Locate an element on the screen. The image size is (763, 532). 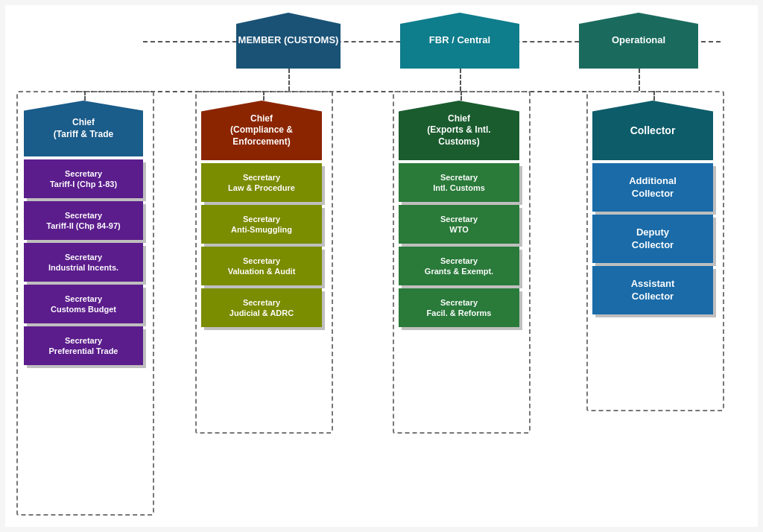
member-customs-box: MEMBER (CUSTOMS) is located at coordinates (288, 40).